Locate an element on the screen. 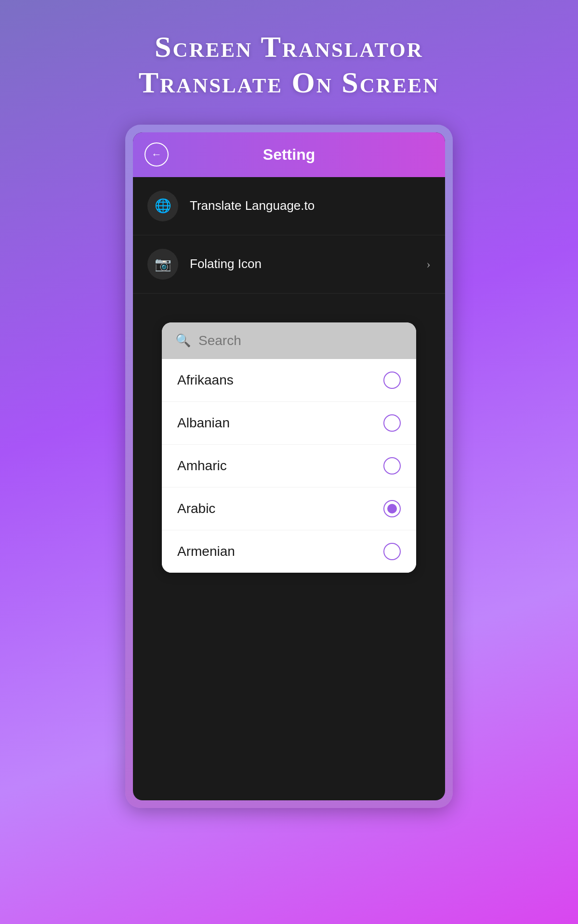 This screenshot has width=578, height=924. setting-item-translate-language: 🌐 Translate Language.to is located at coordinates (289, 206).